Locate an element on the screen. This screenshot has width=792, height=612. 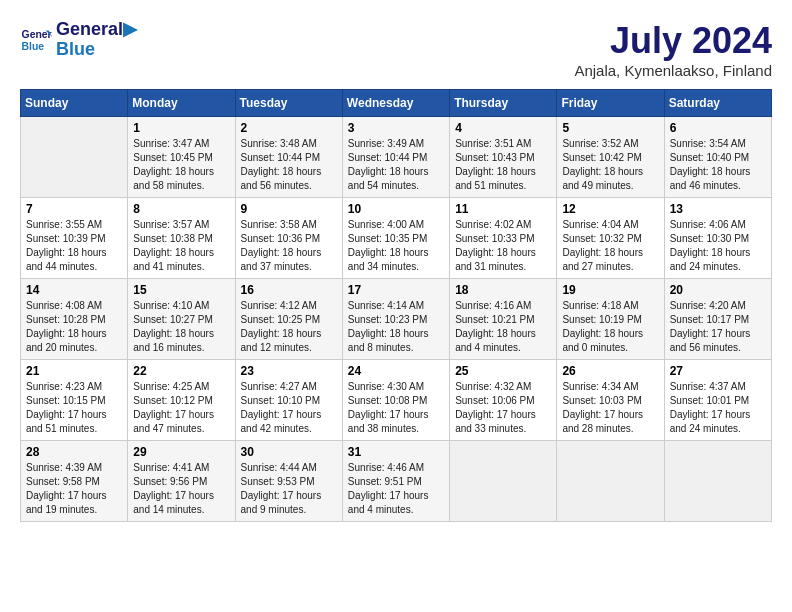
calendar-week-row: 14Sunrise: 4:08 AM Sunset: 10:28 PM Dayl… is located at coordinates (396, 320).